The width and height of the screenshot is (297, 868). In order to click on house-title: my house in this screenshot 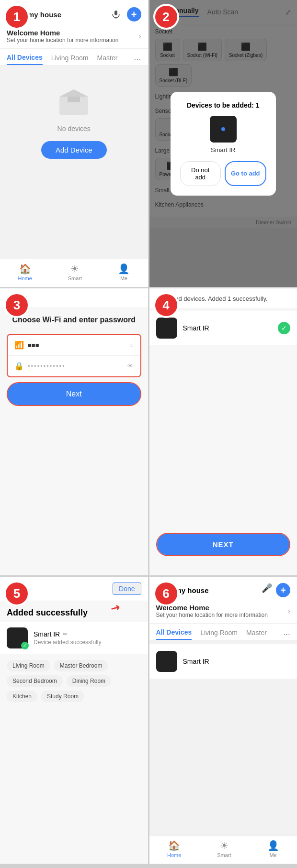, I will do `click(45, 14)`.